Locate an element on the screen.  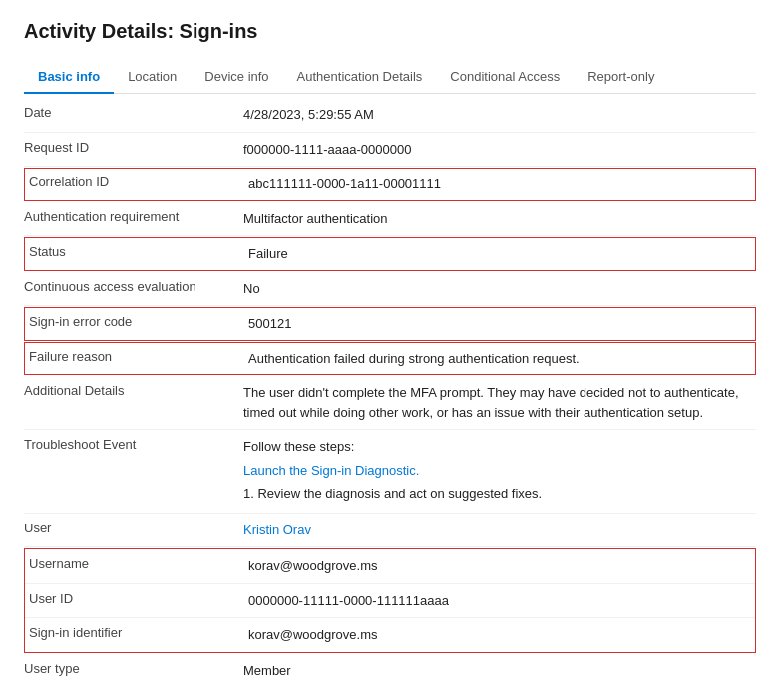
value-auth-requirement: Multifactor authentication is located at coordinates (500, 219).